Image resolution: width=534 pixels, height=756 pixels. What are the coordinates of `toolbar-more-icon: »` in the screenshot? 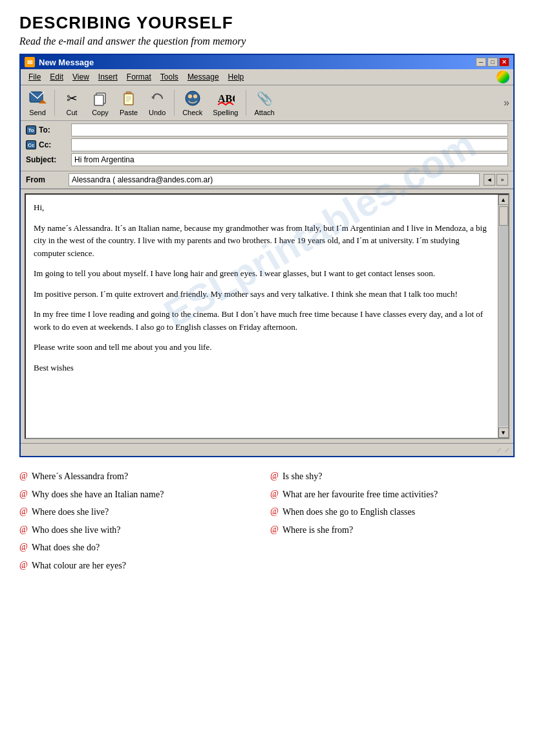 It's located at (507, 103).